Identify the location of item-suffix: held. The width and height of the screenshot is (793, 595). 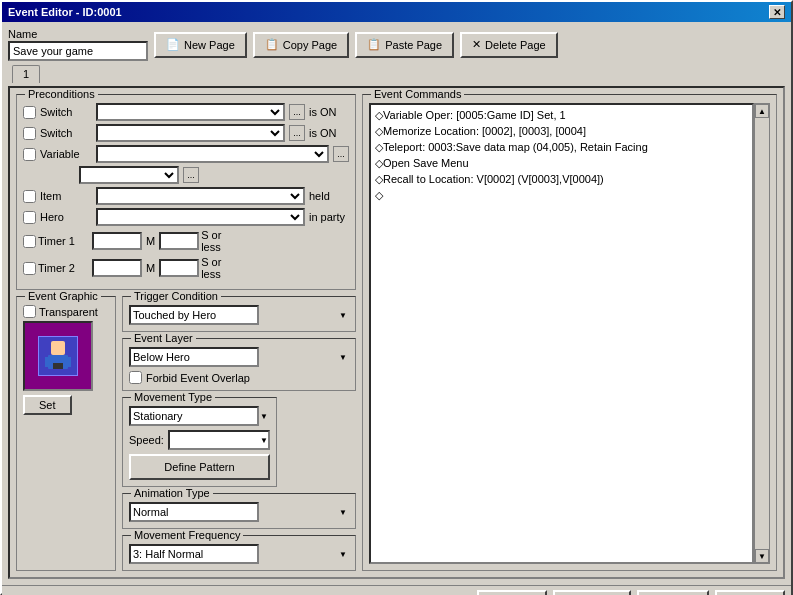
(329, 196).